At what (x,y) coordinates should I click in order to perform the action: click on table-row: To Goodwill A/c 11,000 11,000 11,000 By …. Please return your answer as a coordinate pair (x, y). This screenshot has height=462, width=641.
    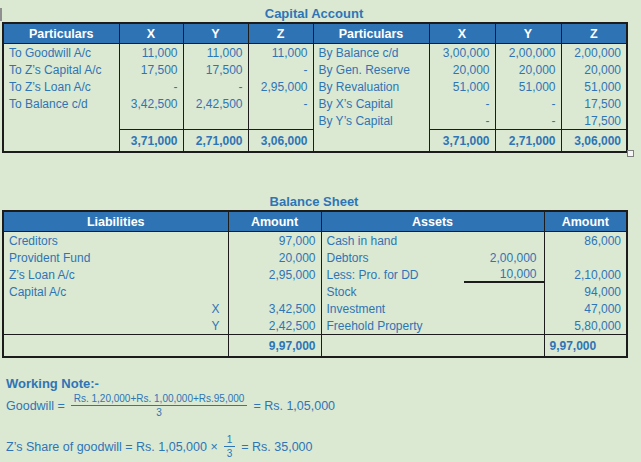
    Looking at the image, I should click on (315, 53).